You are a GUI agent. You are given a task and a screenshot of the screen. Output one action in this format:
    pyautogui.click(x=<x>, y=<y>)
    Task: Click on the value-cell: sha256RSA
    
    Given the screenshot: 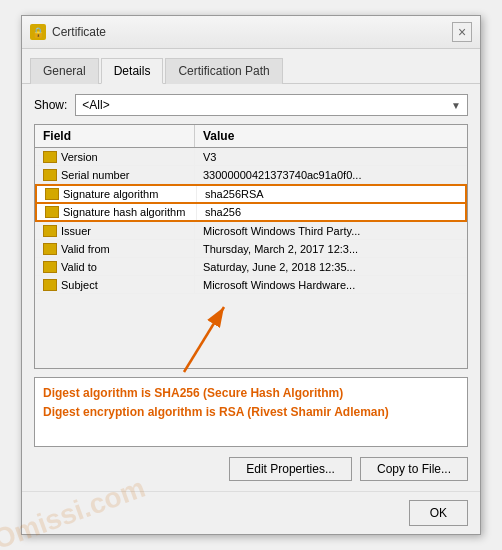 What is the action you would take?
    pyautogui.click(x=331, y=194)
    